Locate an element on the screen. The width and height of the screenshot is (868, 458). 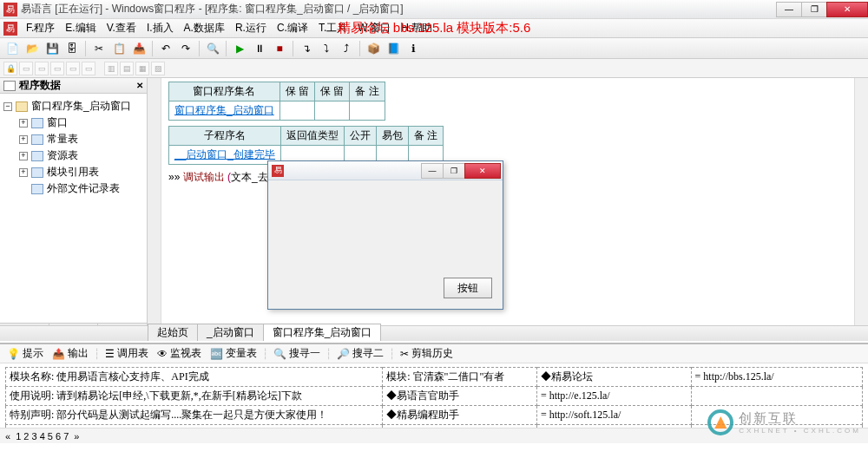
pause-icon: ⏸ is located at coordinates (260, 49).